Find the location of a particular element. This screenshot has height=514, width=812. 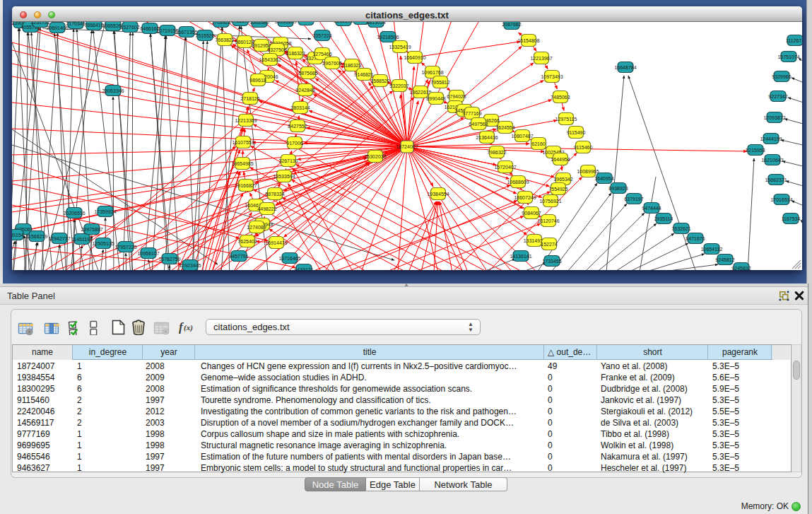

svg-text: 9242848 is located at coordinates (305, 90).